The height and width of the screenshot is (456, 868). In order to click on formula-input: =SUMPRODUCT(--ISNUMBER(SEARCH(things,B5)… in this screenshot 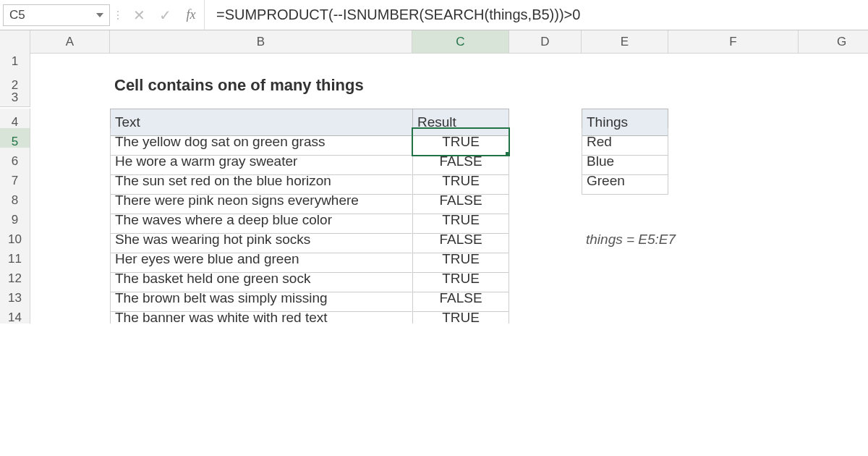, I will do `click(536, 14)`.